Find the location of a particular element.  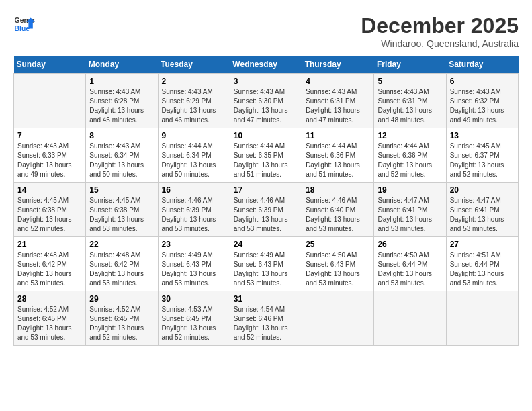

day-detail: Sunrise: 4:44 AM Sunset: 6:34 PM Dayligh… is located at coordinates (194, 161).